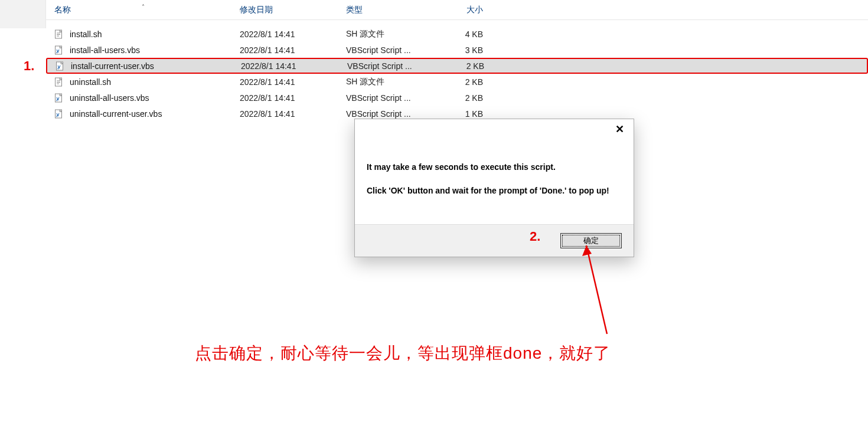 The image size is (868, 436). Describe the element at coordinates (457, 81) in the screenshot. I see `file-row: uninstall.sh2022/8/1 14:41SH 源文件2 KB` at that location.